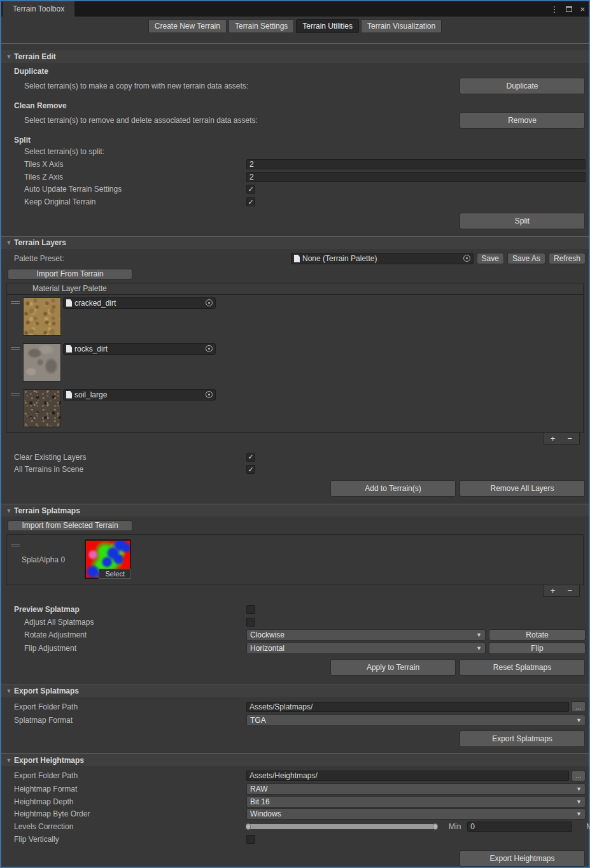 This screenshot has height=868, width=590. Describe the element at coordinates (554, 9) in the screenshot. I see `kebab-menu-icon: ⋮` at that location.